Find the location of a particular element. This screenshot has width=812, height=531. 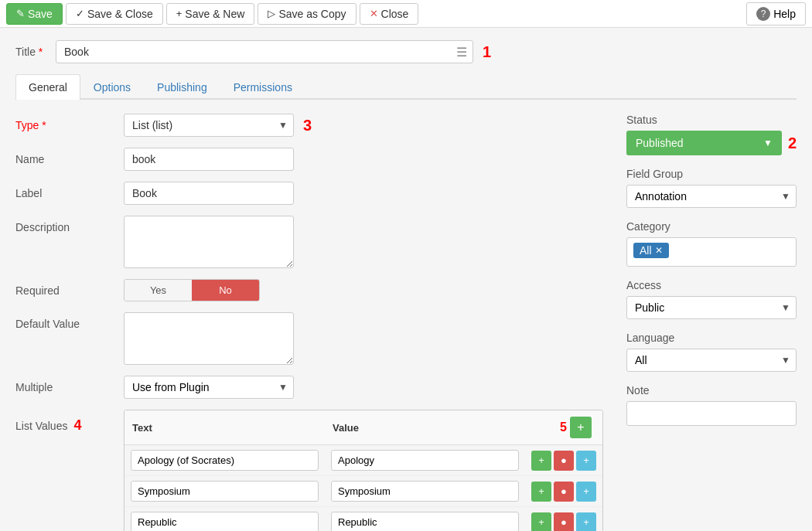

row-remove-btn-3: ● is located at coordinates (564, 522).